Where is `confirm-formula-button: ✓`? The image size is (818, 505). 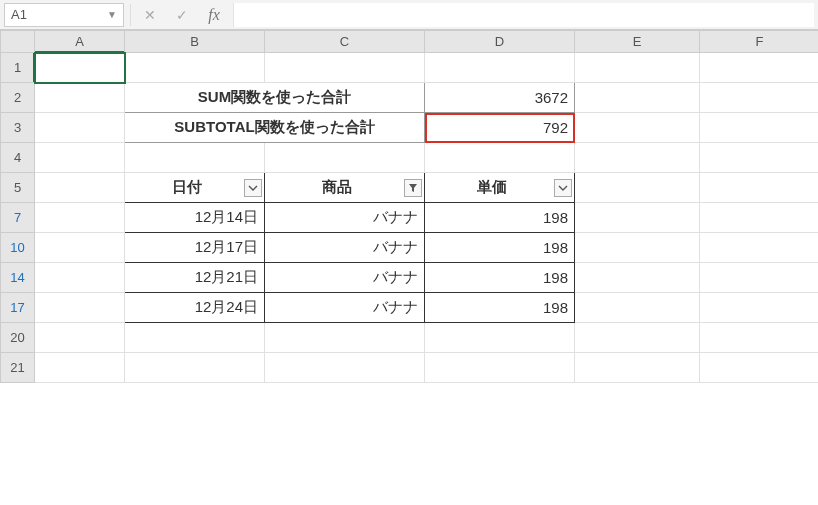 confirm-formula-button: ✓ is located at coordinates (182, 15).